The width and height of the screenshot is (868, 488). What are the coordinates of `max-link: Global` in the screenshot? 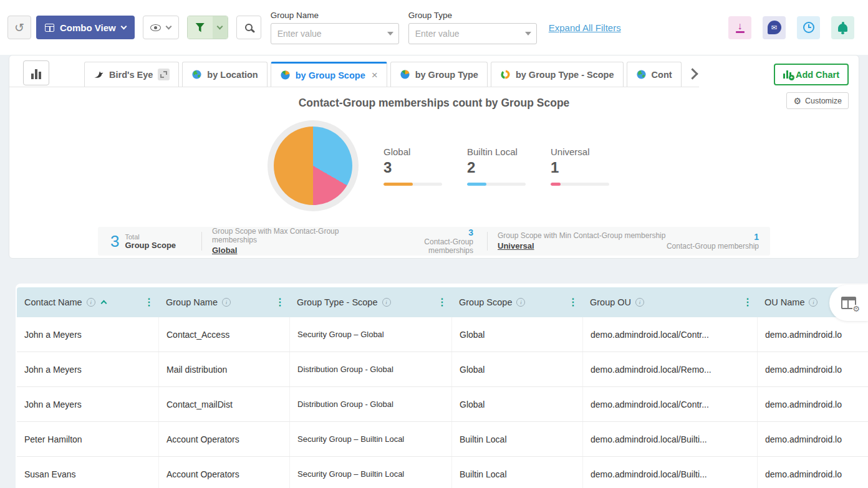 It's located at (224, 251).